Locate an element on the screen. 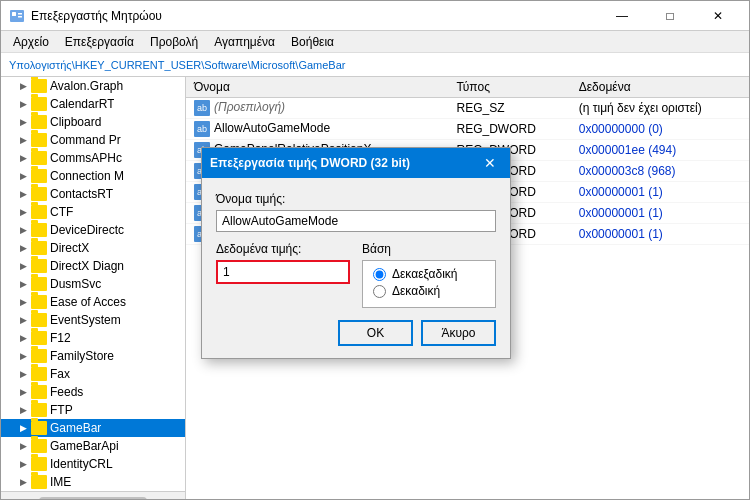 The image size is (750, 500). col-type: Τύπος is located at coordinates (510, 88).